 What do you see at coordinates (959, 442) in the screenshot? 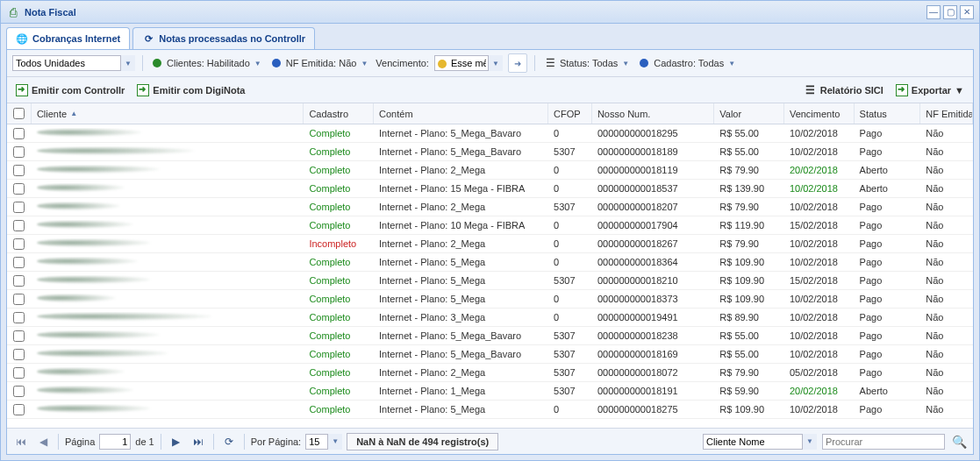
I see `search-button: 🔍` at bounding box center [959, 442].